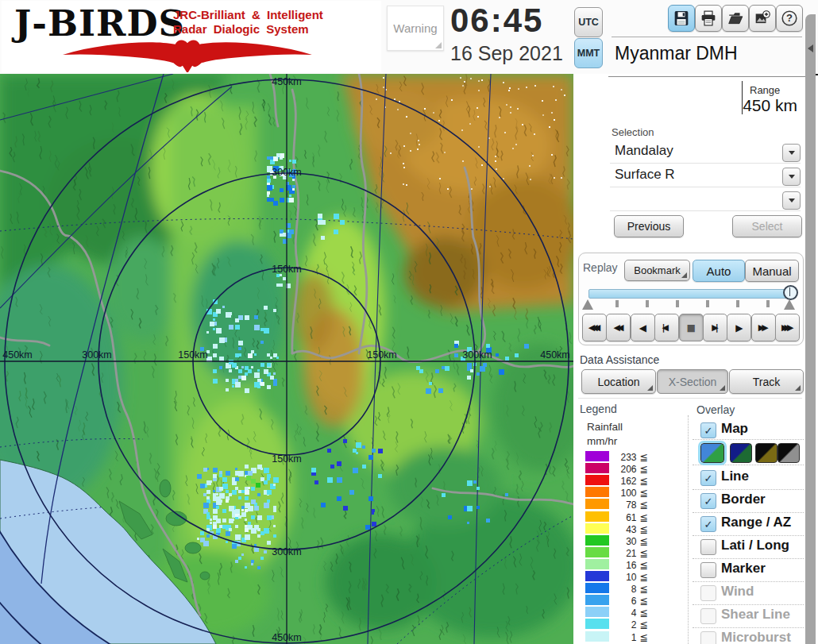  Describe the element at coordinates (690, 399) in the screenshot. I see `section-divider` at that location.